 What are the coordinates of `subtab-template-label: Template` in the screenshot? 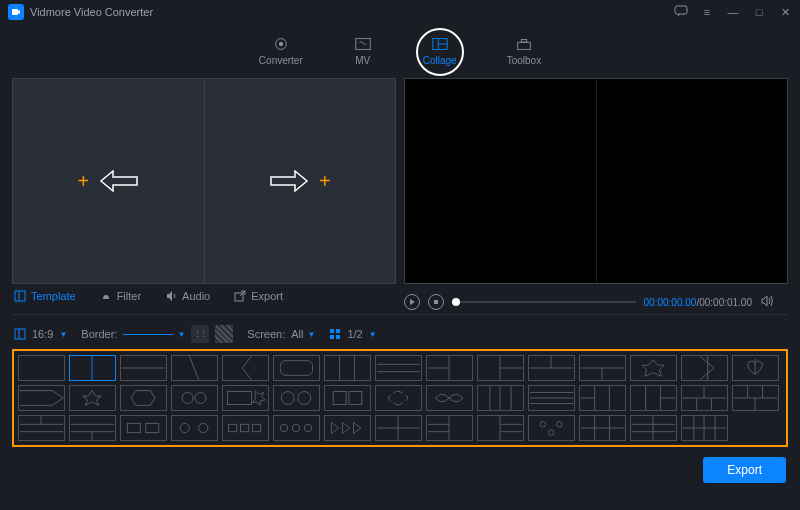 It's located at (54, 296).